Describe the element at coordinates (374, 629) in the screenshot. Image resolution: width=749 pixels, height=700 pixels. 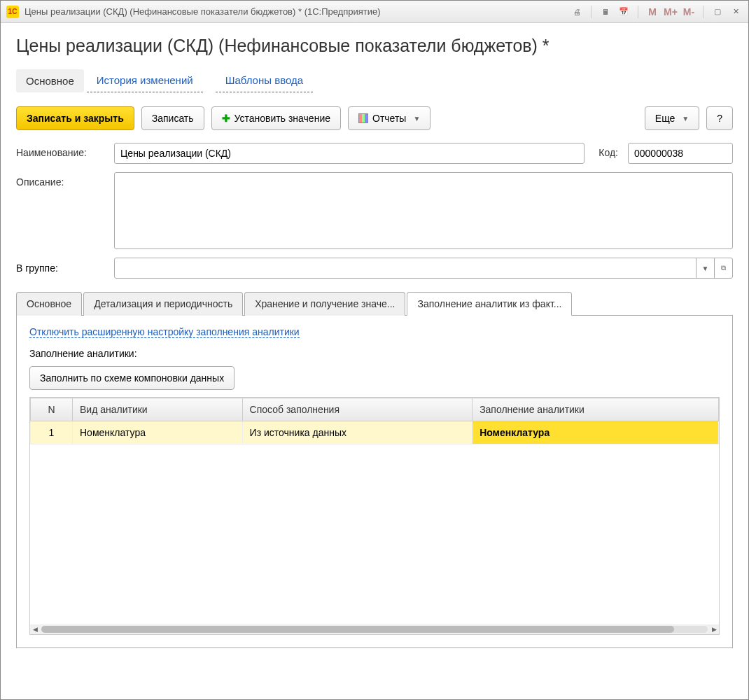
I see `scrollbar-track` at that location.